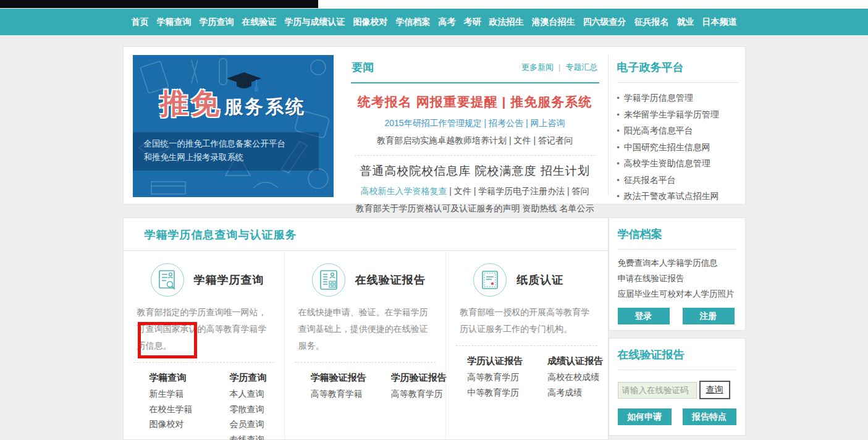  What do you see at coordinates (447, 22) in the screenshot?
I see `nav-gaokao: 高考` at bounding box center [447, 22].